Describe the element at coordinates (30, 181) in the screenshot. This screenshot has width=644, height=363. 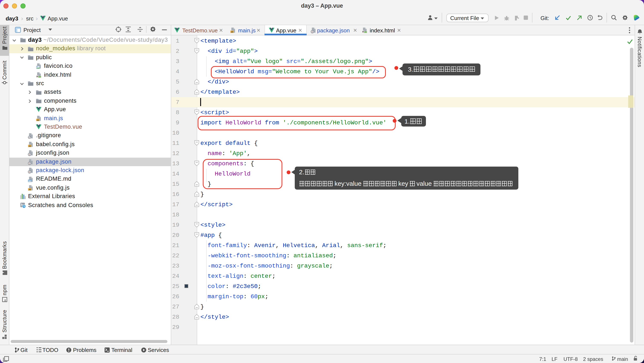
I see `svg-text: MD` at that location.